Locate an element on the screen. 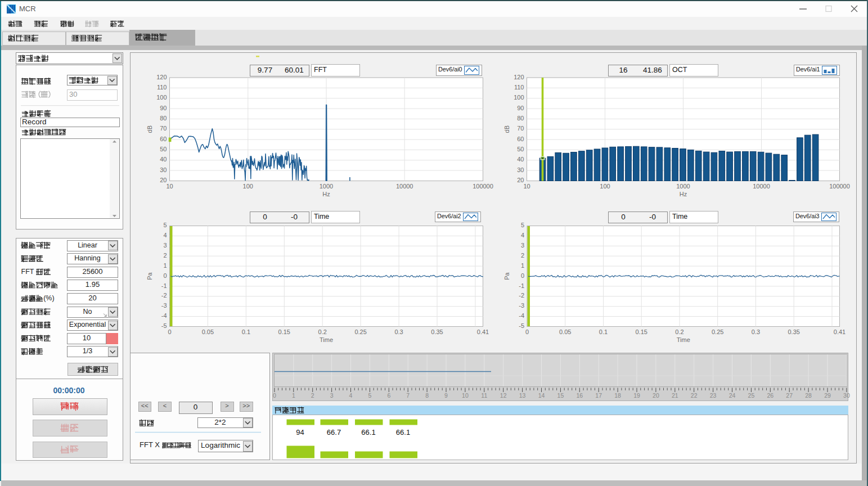  svg-text: Dev6/ai0 is located at coordinates (450, 69).